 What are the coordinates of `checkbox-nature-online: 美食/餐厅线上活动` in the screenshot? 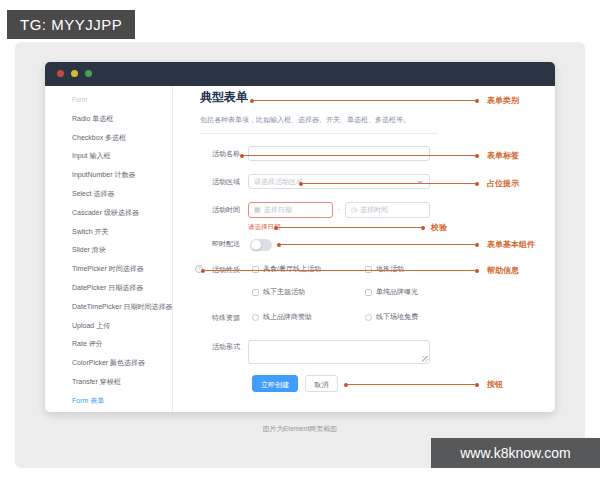 It's located at (286, 269).